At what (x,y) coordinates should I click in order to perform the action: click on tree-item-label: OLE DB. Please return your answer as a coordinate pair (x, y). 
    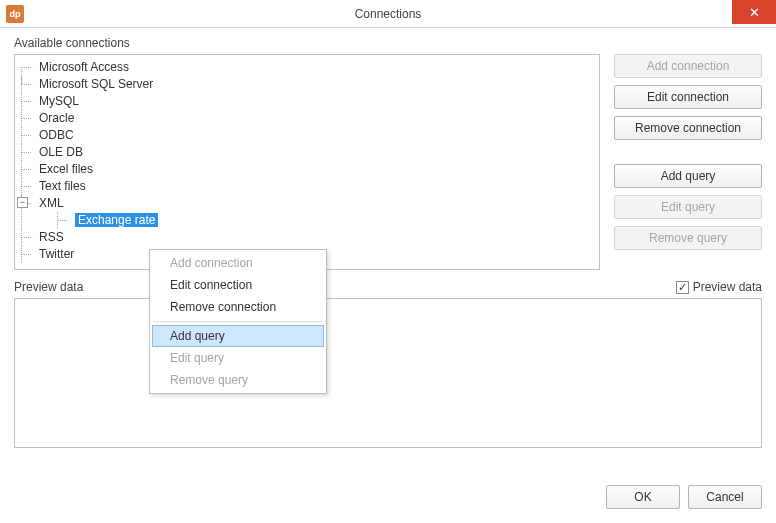
    Looking at the image, I should click on (61, 152).